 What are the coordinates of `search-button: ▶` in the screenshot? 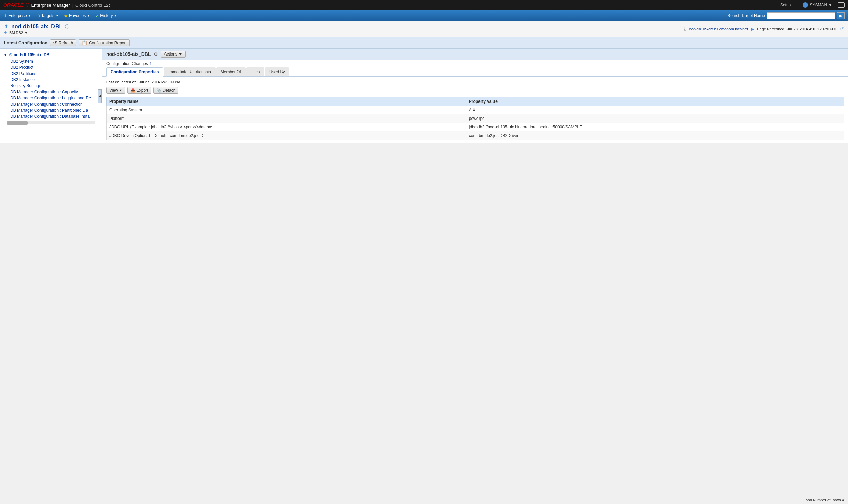 It's located at (841, 16).